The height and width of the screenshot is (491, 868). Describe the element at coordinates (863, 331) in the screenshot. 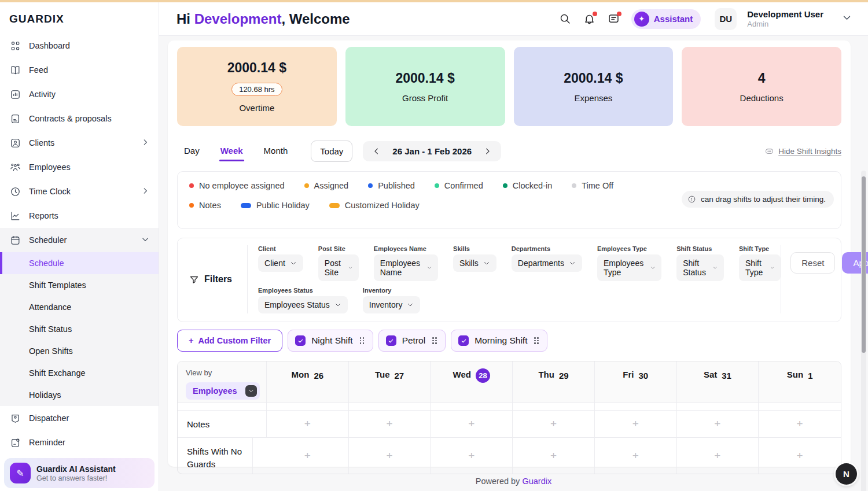

I see `scrollbar-track` at that location.